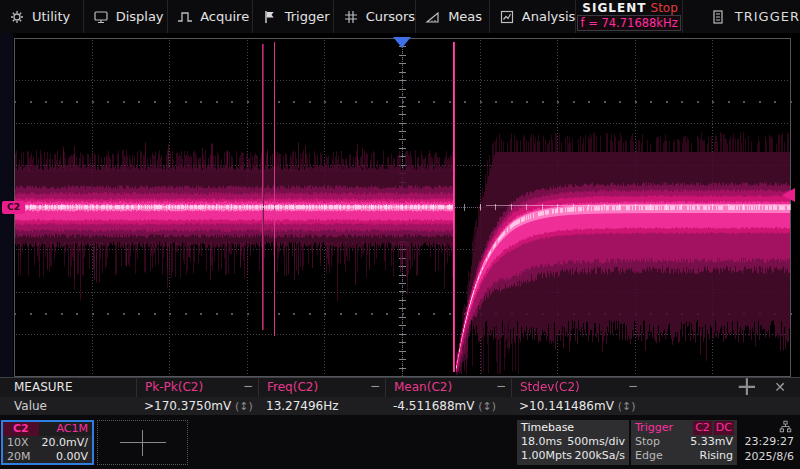 This screenshot has width=800, height=469. I want to click on trigger-slope: Rising, so click(716, 456).